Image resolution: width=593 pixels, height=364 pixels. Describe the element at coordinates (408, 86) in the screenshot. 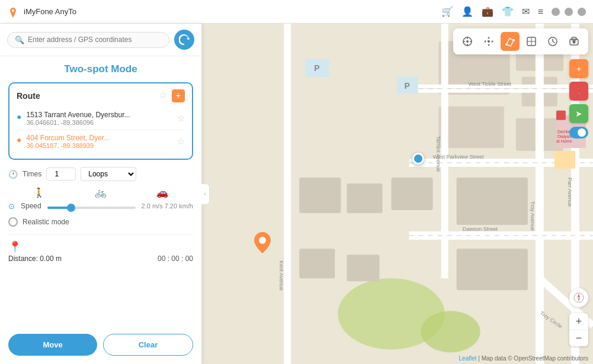

I see `svg-text: P` at that location.